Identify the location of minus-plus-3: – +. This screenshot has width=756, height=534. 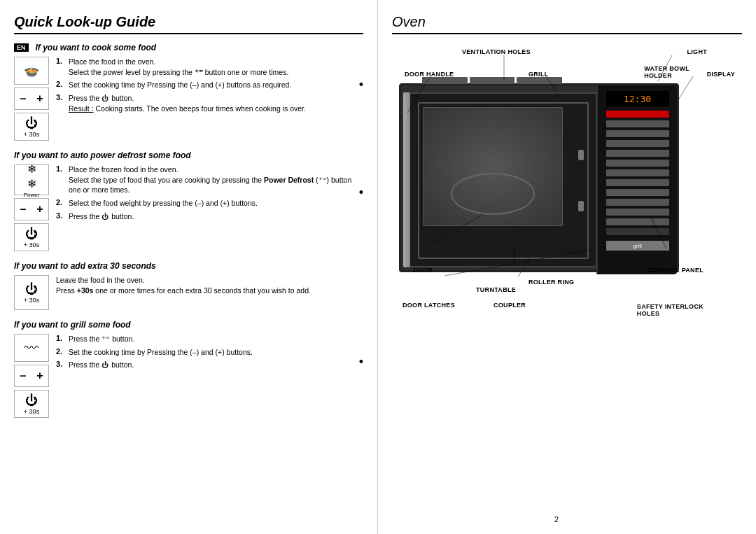
(31, 376).